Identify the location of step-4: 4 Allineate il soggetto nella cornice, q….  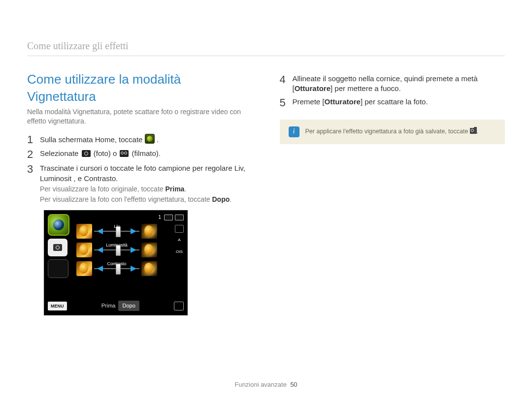
(393, 84).